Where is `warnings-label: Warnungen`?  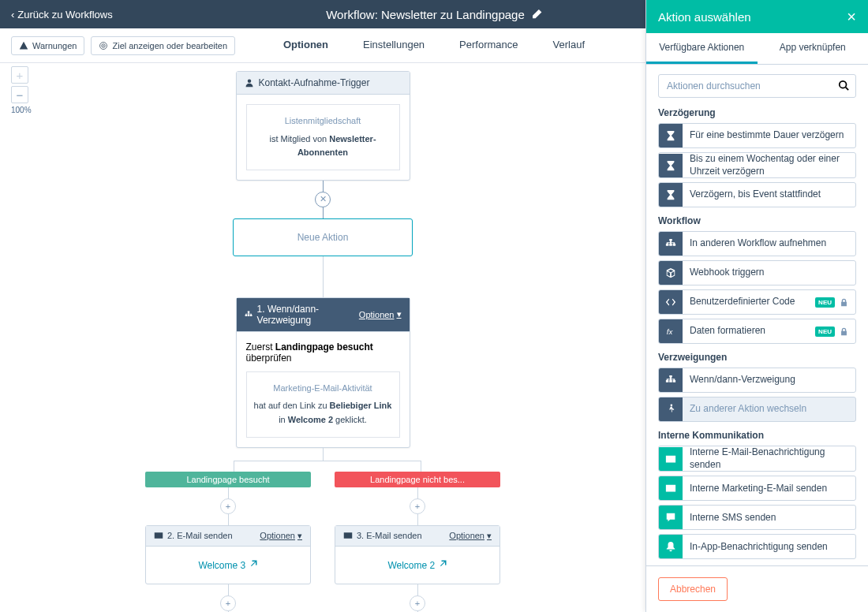
warnings-label: Warnungen is located at coordinates (54, 46).